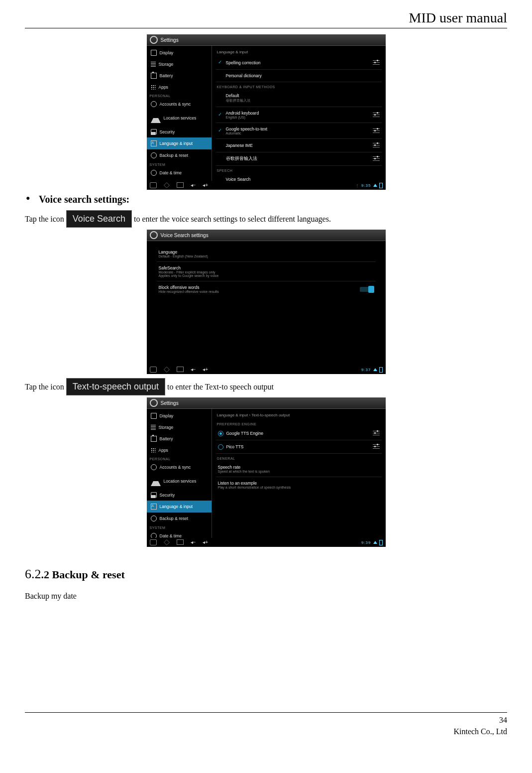 This screenshot has width=532, height=773. I want to click on row-voice-search: Voice Search, so click(299, 177).